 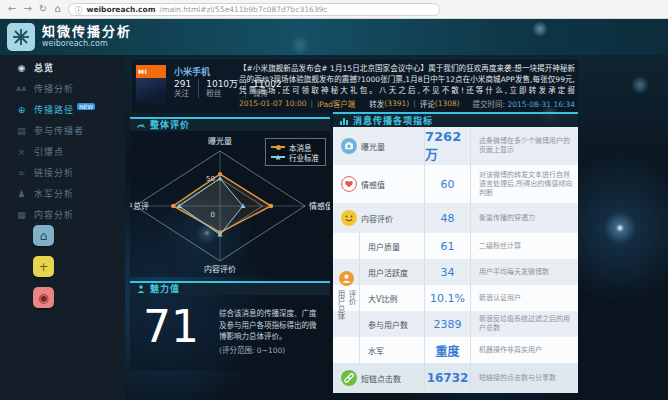 What do you see at coordinates (222, 94) in the screenshot?
I see `stat-label: 粉丝` at bounding box center [222, 94].